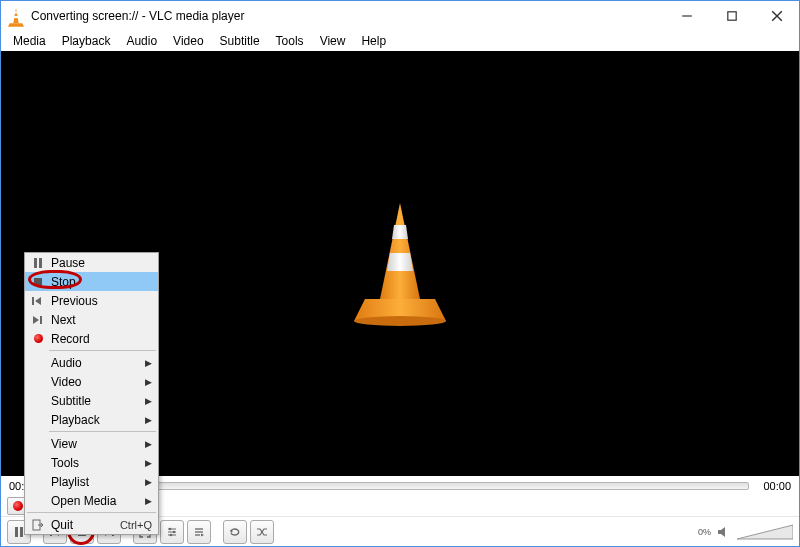  I want to click on playlist-button, so click(199, 532).